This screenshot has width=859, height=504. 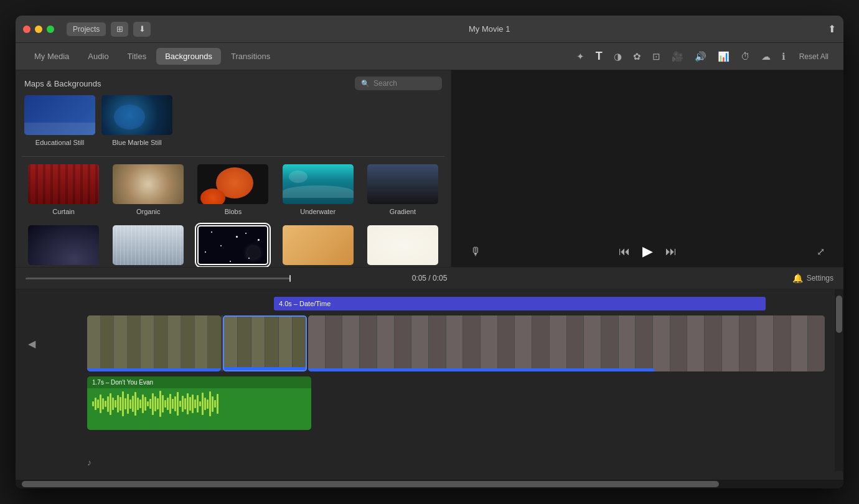 What do you see at coordinates (398, 83) in the screenshot?
I see `search-box: 🔍` at bounding box center [398, 83].